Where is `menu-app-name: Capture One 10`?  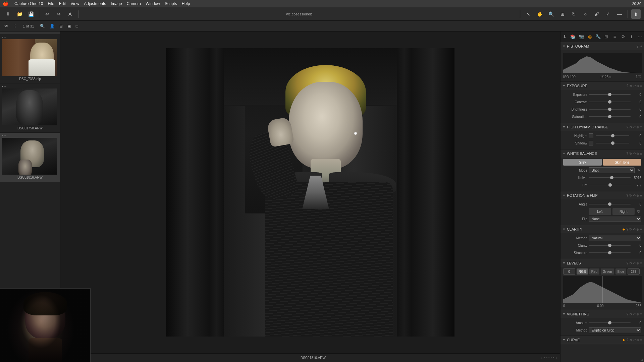
menu-app-name: Capture One 10 is located at coordinates (29, 4).